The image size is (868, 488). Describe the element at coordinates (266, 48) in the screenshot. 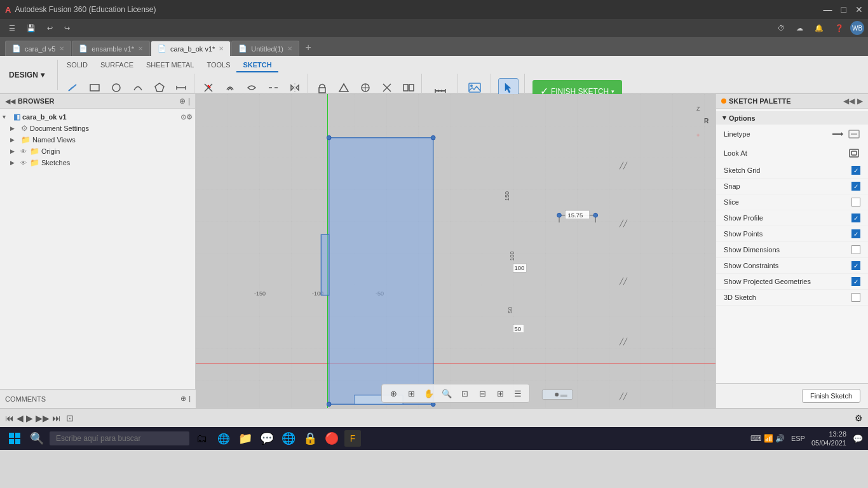

I see `tab-untitled: 📄 Untitled(1) ✕` at that location.